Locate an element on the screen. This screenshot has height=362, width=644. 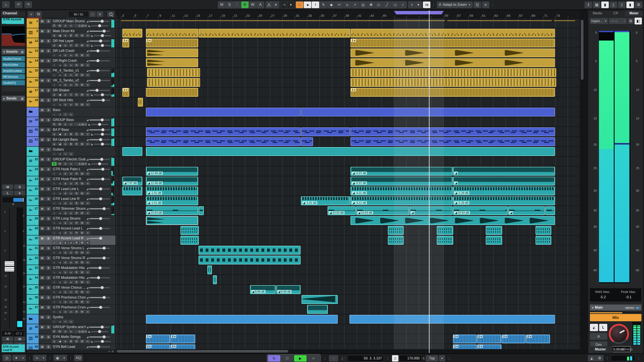
quantize-button: Q is located at coordinates (477, 5).